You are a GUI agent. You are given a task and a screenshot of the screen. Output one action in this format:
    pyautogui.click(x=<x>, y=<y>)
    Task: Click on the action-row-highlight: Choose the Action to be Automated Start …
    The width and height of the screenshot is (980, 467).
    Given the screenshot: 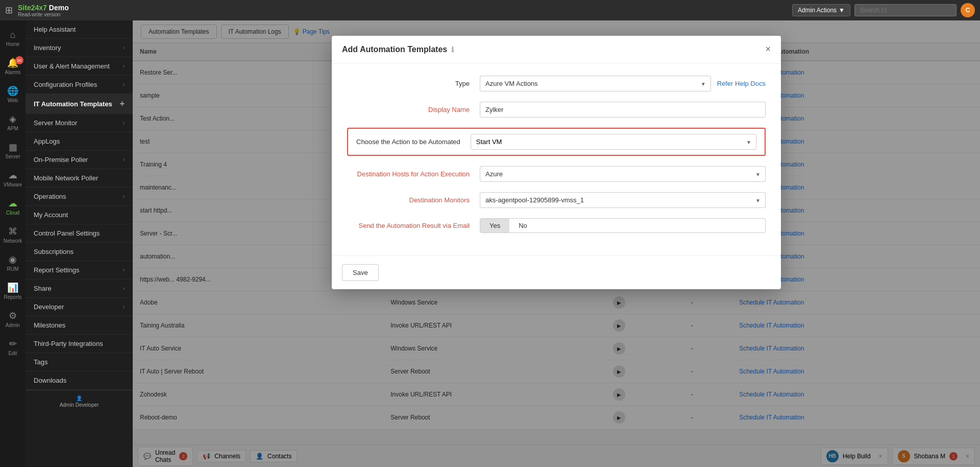 What is the action you would take?
    pyautogui.click(x=556, y=142)
    